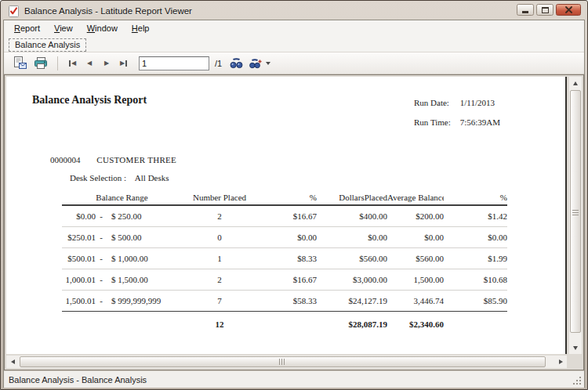 Image resolution: width=588 pixels, height=390 pixels. Describe the element at coordinates (41, 63) in the screenshot. I see `print-button` at that location.